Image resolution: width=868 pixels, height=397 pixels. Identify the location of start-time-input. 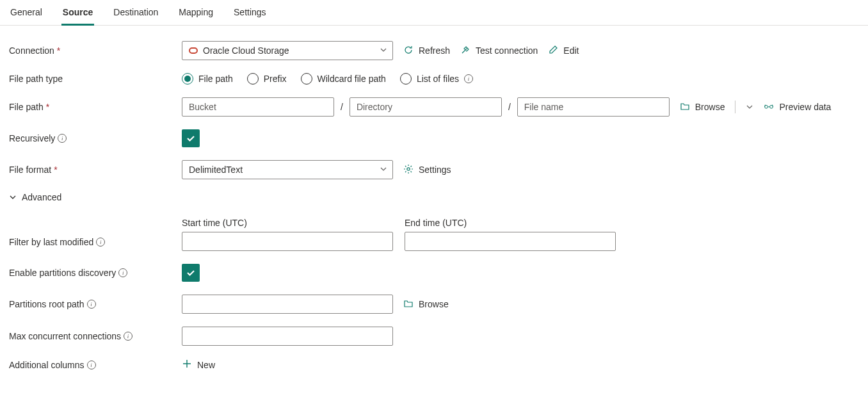
(287, 241).